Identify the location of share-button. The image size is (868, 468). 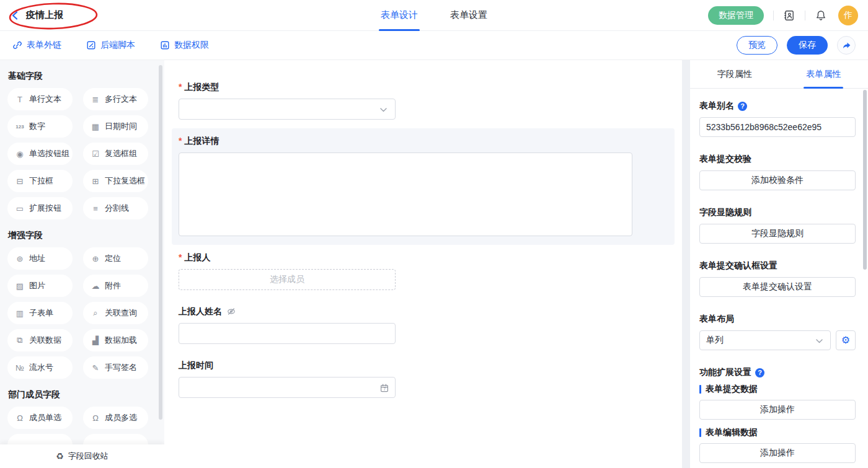
(846, 45).